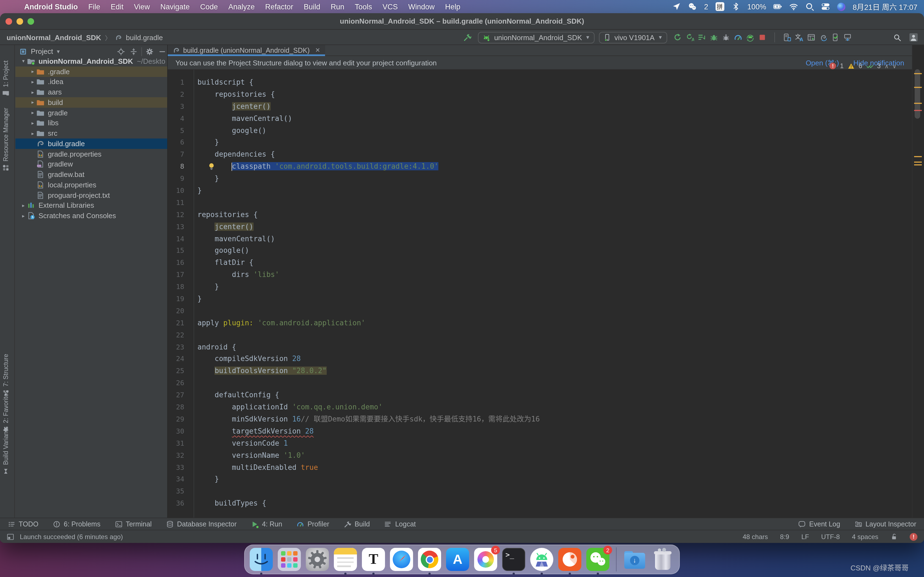 This screenshot has height=577, width=924. What do you see at coordinates (540, 492) in the screenshot?
I see `code-line-35: 35` at bounding box center [540, 492].